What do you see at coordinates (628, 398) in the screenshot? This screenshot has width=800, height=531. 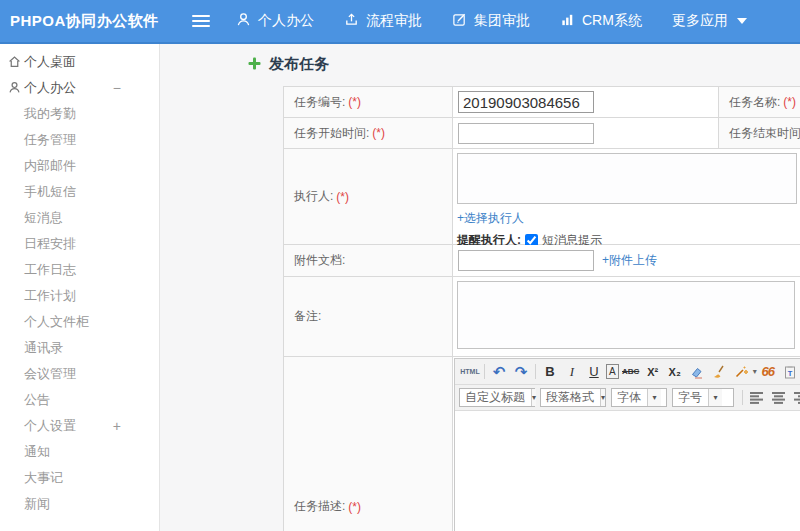 I see `editor-toolbar-row2: 自定义标题 ▾ 段落格式 ▾ 字体 ▾ 字号 ▾` at bounding box center [628, 398].